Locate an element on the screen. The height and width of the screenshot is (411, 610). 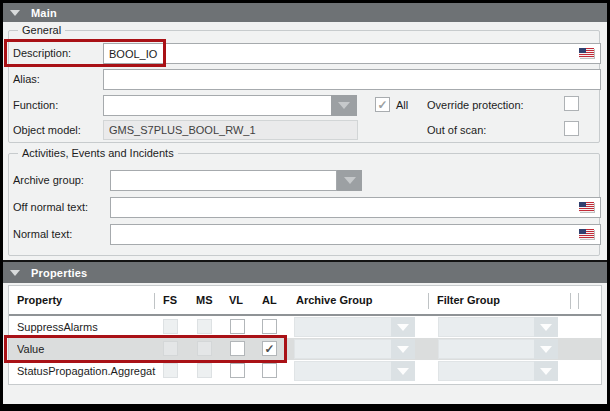
main-section-title: Main is located at coordinates (44, 13).